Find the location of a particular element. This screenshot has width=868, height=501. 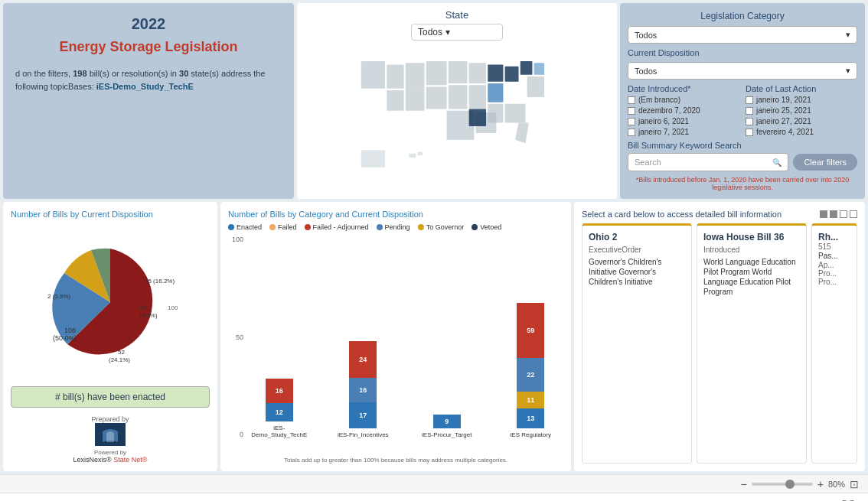

bar-4-label: iES Regulatory is located at coordinates (531, 434).